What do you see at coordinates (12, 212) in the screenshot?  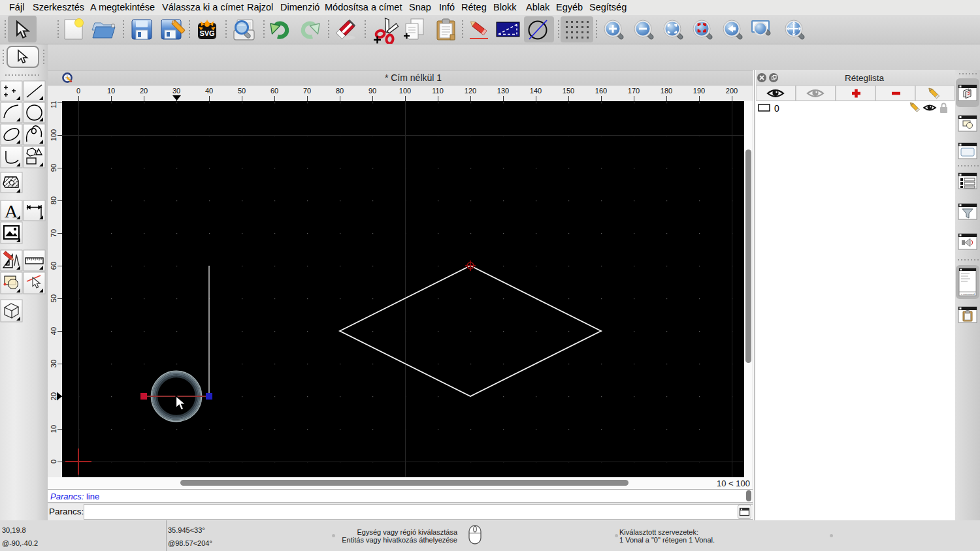 I see `svg-text: A` at bounding box center [12, 212].